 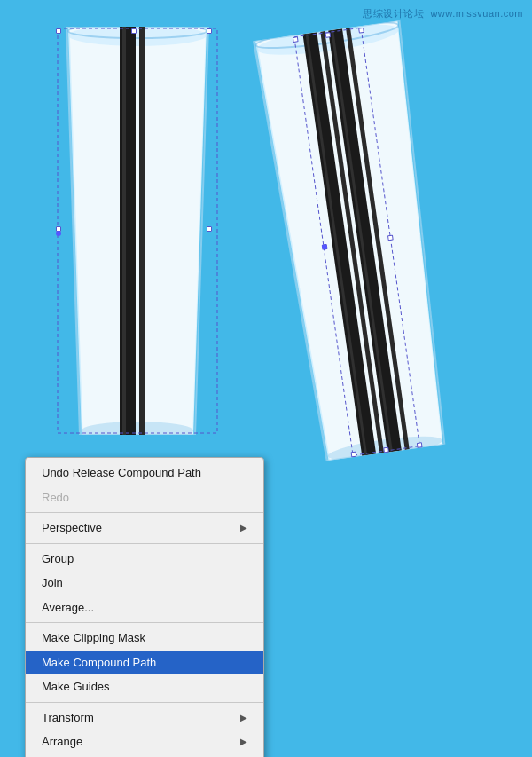 What do you see at coordinates (145, 559) in the screenshot?
I see `menu-item-2-0: Group` at bounding box center [145, 559].